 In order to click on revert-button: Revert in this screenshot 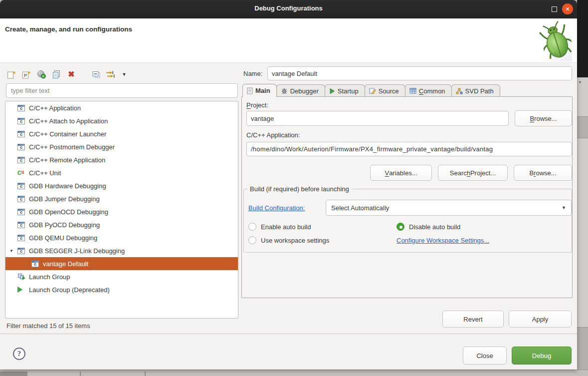, I will do `click(473, 319)`.